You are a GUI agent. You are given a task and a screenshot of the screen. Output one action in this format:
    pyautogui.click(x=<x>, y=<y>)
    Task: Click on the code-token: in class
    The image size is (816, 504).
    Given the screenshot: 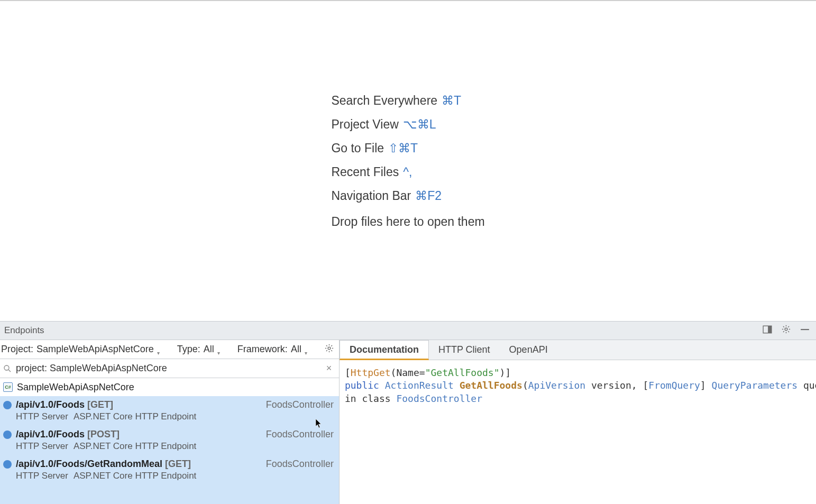 What is the action you would take?
    pyautogui.click(x=371, y=399)
    